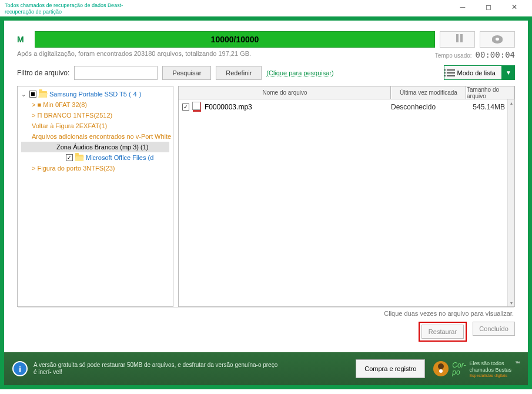  Describe the element at coordinates (300, 73) in the screenshot. I see `search-hint: (Clique para pesquisar)` at that location.